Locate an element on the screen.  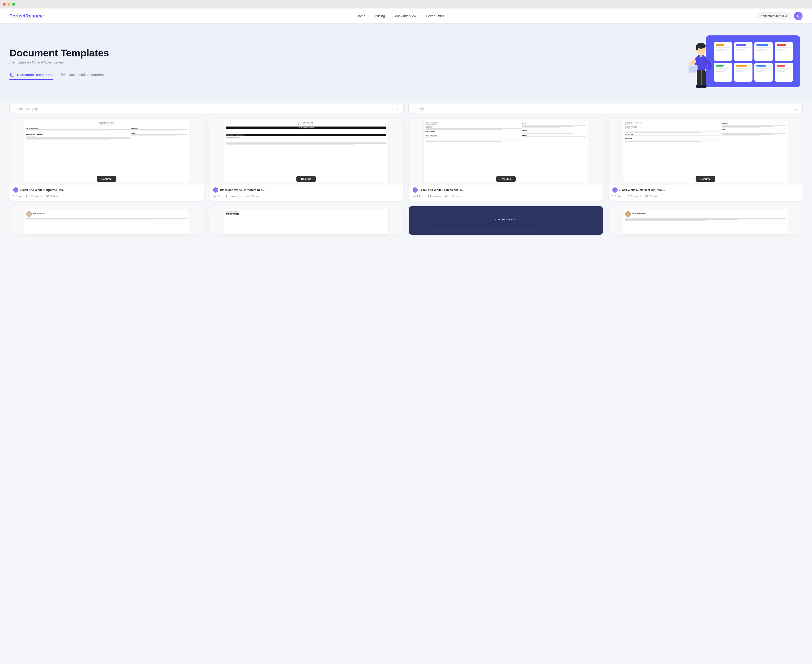
card-4-resume: MARSELINA ZALIYANTI Accountant Work Expe… is located at coordinates (706, 151).